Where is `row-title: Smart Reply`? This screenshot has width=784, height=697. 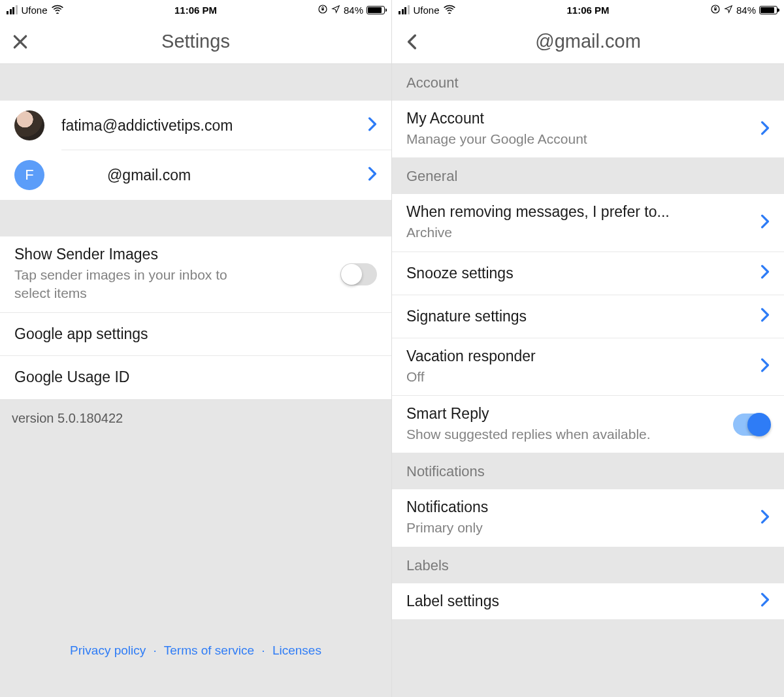
row-title: Smart Reply is located at coordinates (566, 414).